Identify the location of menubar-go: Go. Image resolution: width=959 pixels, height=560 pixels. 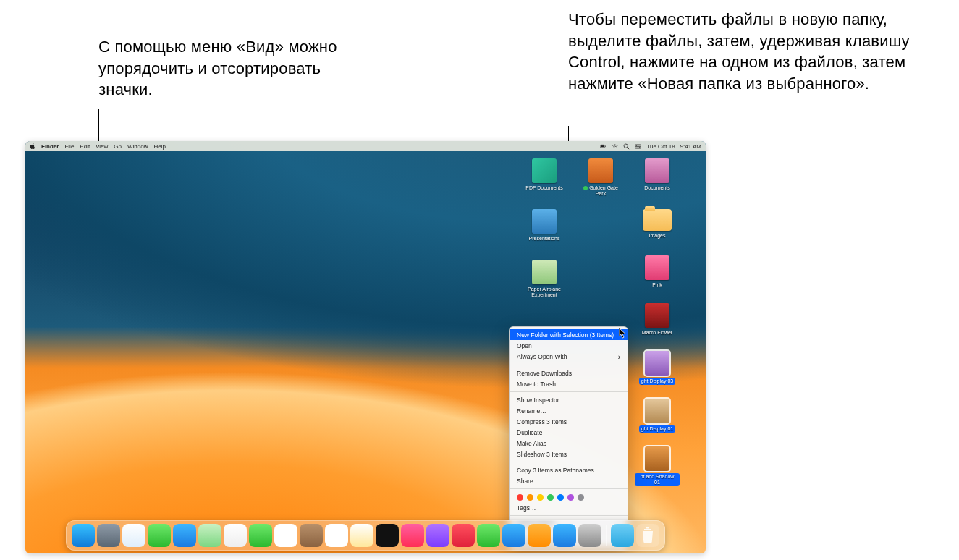
(117, 146).